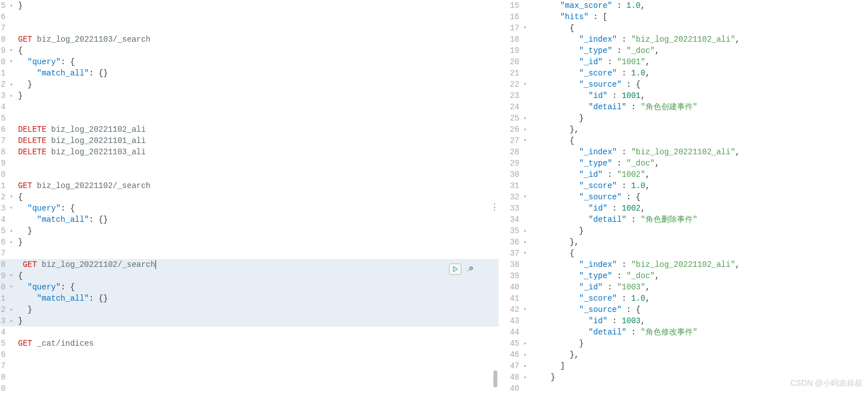 The image size is (868, 393). What do you see at coordinates (249, 118) in the screenshot?
I see `code-line: 5` at bounding box center [249, 118].